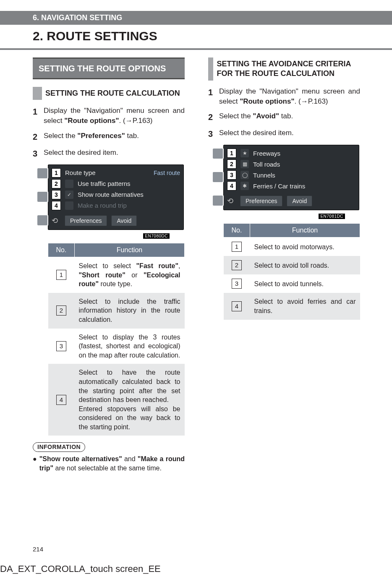  Describe the element at coordinates (38, 549) in the screenshot. I see `page-number: 214` at that location.